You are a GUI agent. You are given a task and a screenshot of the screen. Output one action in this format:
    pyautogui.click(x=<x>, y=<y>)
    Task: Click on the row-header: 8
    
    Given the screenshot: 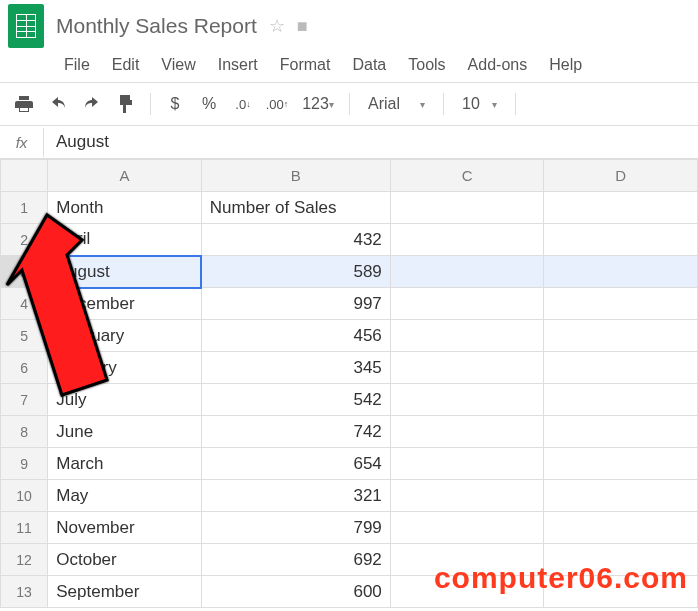 What is the action you would take?
    pyautogui.click(x=24, y=432)
    